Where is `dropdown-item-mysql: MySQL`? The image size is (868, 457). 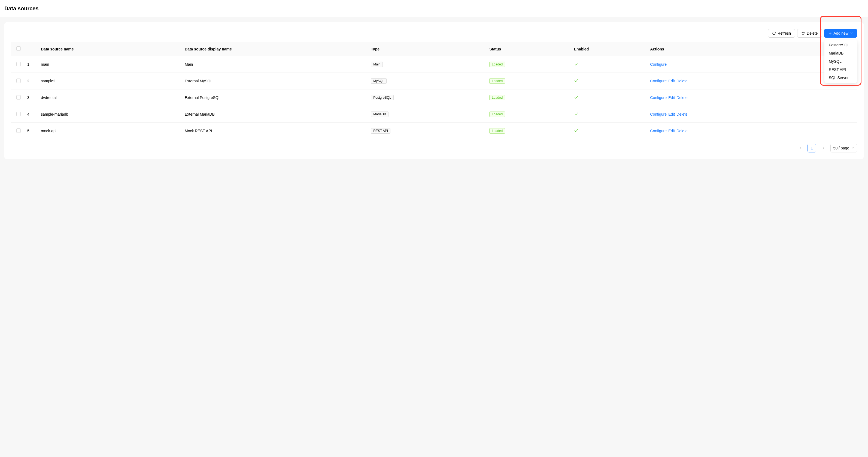 dropdown-item-mysql: MySQL is located at coordinates (841, 61).